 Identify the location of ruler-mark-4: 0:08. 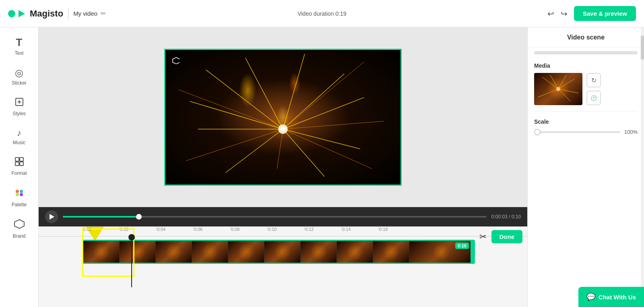
(249, 231).